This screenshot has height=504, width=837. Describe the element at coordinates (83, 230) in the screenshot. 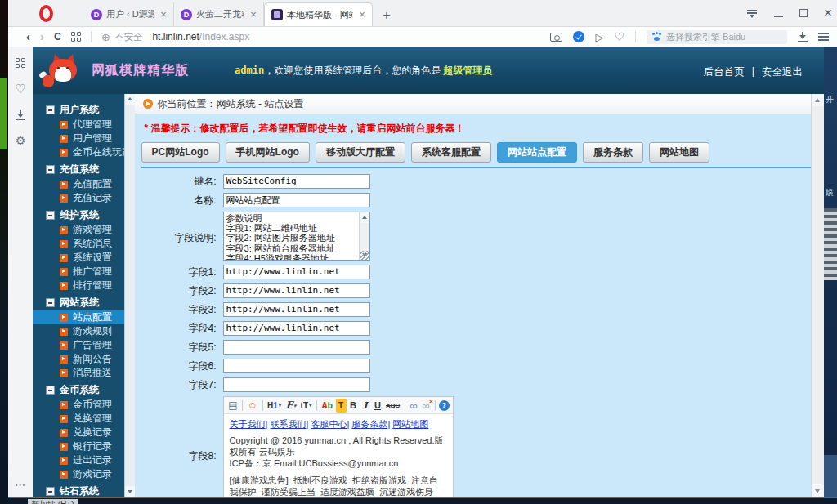

I see `nav-item-游戏管理: 游戏管理` at that location.